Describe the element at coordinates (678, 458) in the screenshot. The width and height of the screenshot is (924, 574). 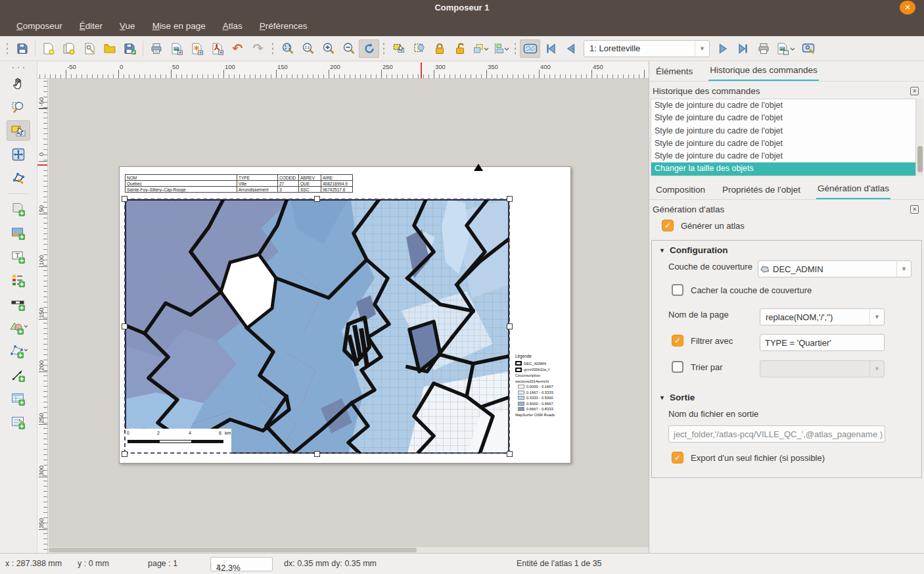
I see `single-file-checkbox: ✓` at that location.